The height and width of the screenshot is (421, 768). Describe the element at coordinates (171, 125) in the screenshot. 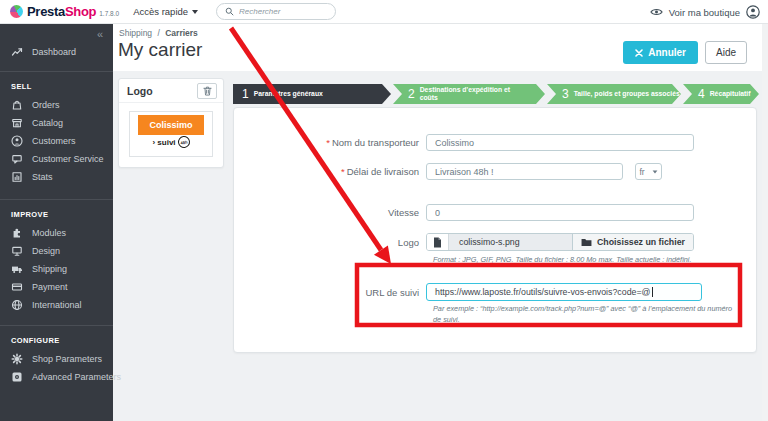

I see `colissimo-logo-top: Colissimo` at that location.